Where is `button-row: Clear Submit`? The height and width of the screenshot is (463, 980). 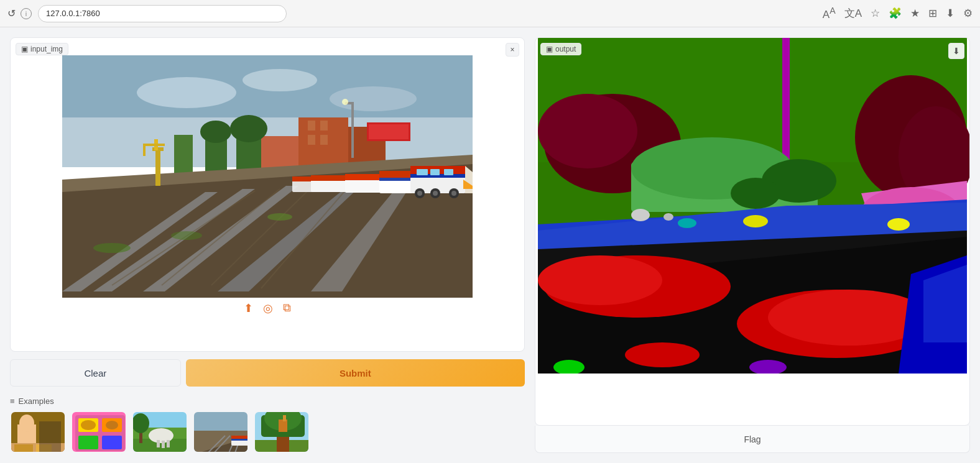
button-row: Clear Submit is located at coordinates (267, 373).